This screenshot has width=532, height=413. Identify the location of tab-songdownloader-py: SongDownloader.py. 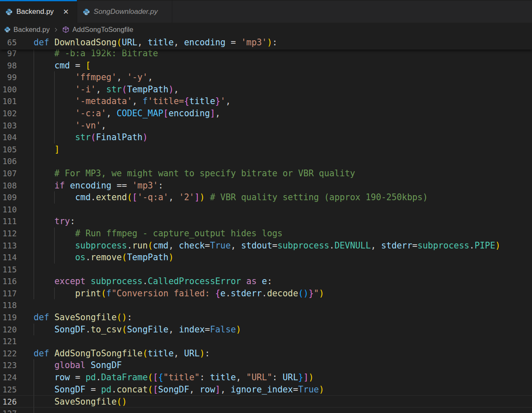
(125, 12).